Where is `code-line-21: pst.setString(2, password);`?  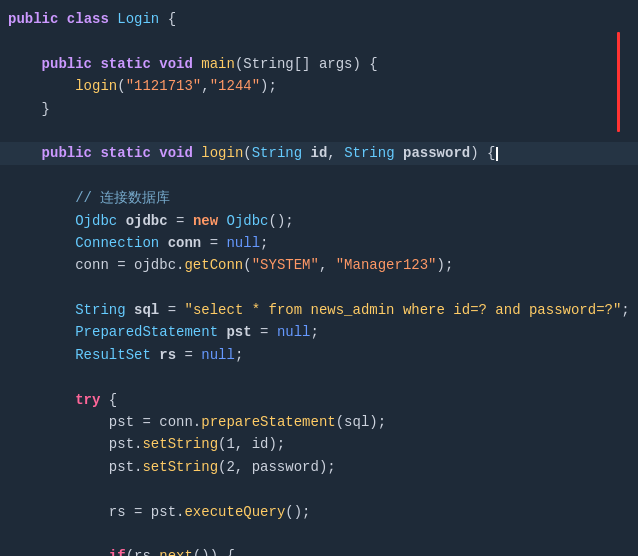 code-line-21: pst.setString(2, password); is located at coordinates (319, 467).